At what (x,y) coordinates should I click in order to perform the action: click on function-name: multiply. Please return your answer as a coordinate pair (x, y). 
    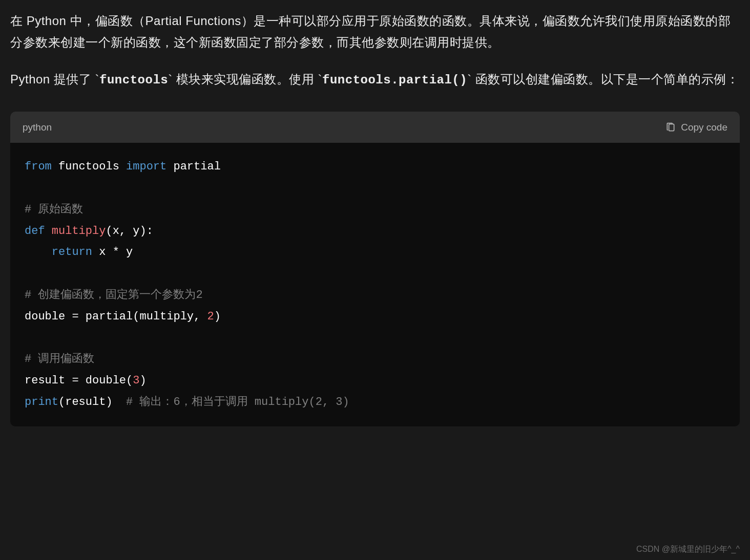
    Looking at the image, I should click on (79, 231).